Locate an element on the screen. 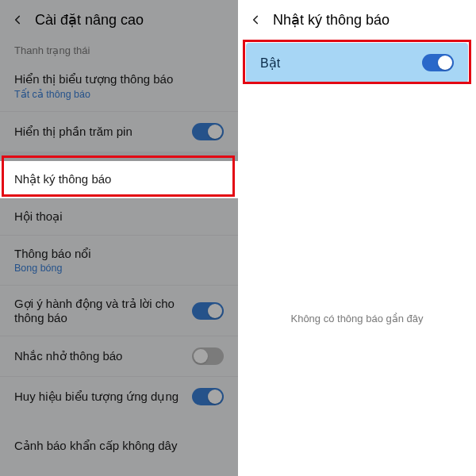 This screenshot has width=476, height=476. row-label: Hiển thị phần trăm pin is located at coordinates (103, 132).